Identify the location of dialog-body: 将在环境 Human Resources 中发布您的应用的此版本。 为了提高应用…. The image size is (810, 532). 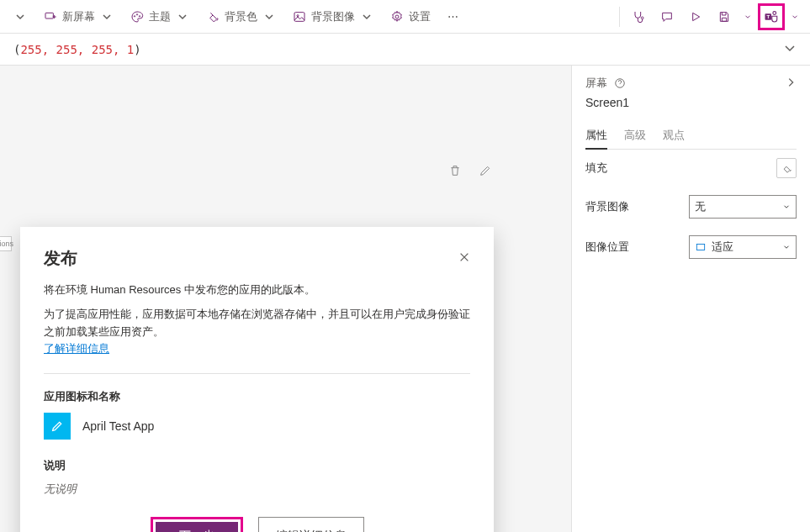
(257, 319).